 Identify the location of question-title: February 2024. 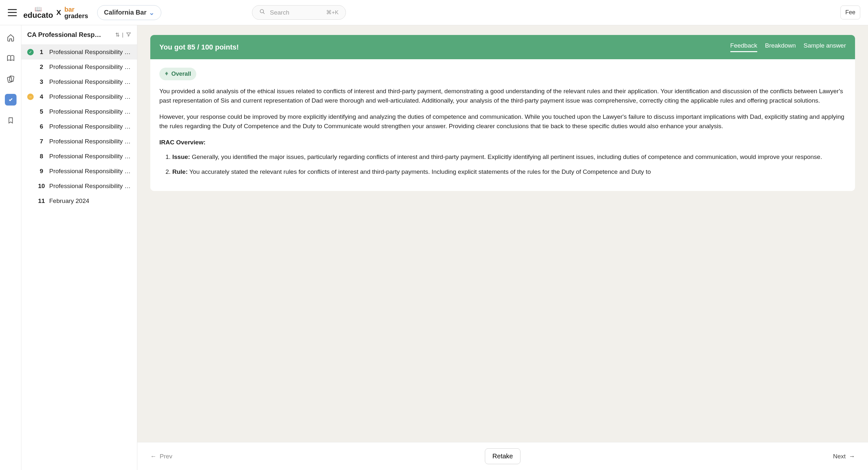
(90, 201).